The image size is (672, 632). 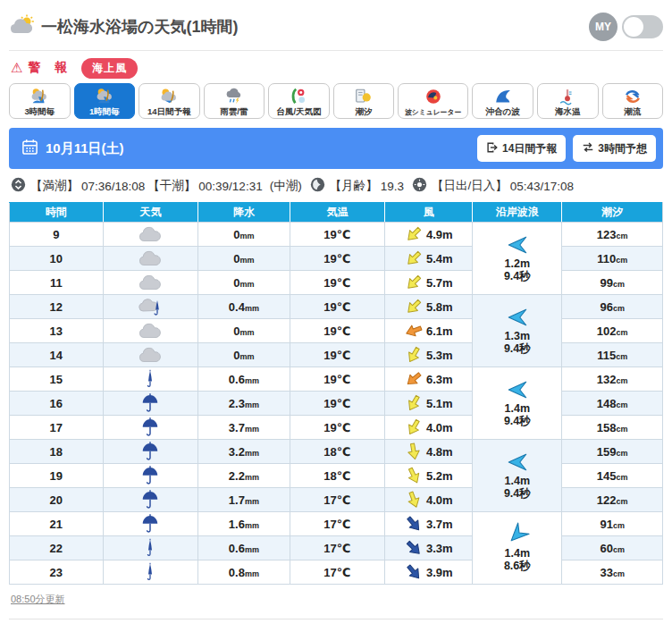 What do you see at coordinates (57, 476) in the screenshot?
I see `hour-cell: 19` at bounding box center [57, 476].